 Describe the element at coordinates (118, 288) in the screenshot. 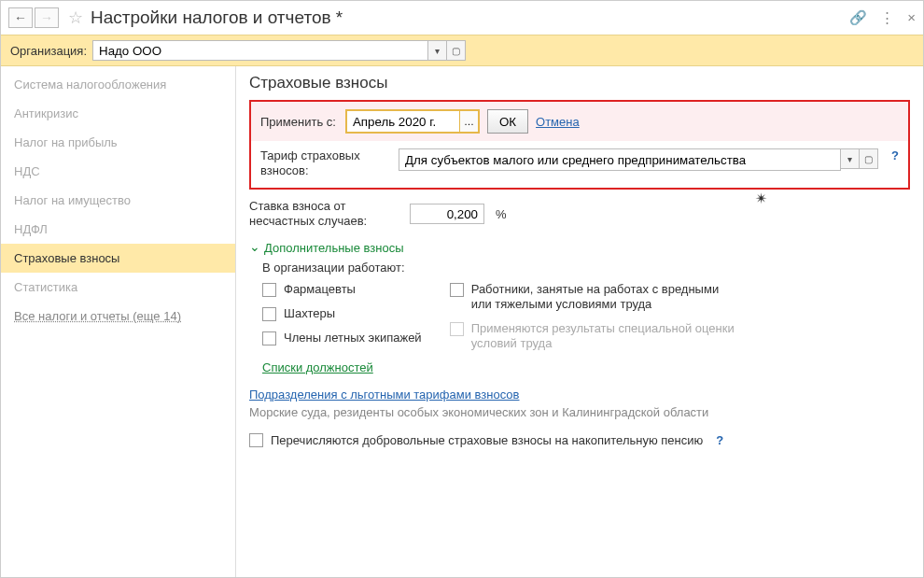

I see `sidebar-item-statistics: Статистика` at that location.